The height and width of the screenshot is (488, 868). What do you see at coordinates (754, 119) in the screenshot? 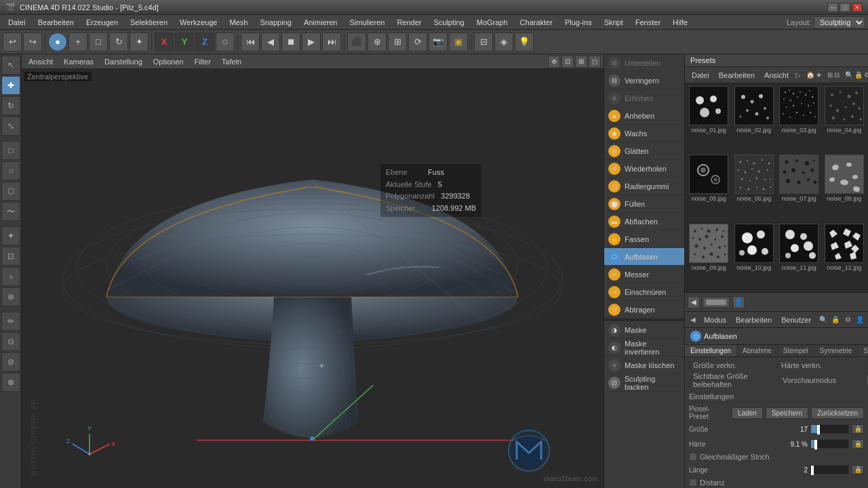
I see `preset-noise02: noise_02.jpg` at bounding box center [754, 119].